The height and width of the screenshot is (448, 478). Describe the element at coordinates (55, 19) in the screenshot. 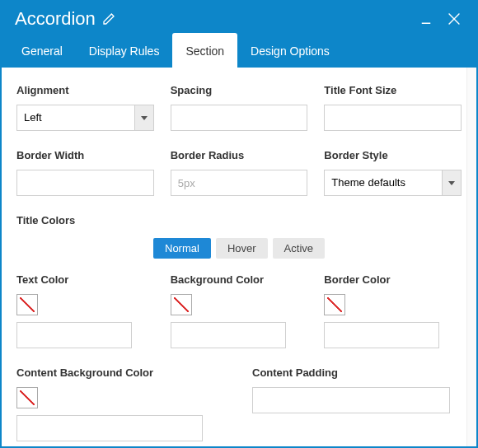

I see `dialog-title: Accordion` at that location.